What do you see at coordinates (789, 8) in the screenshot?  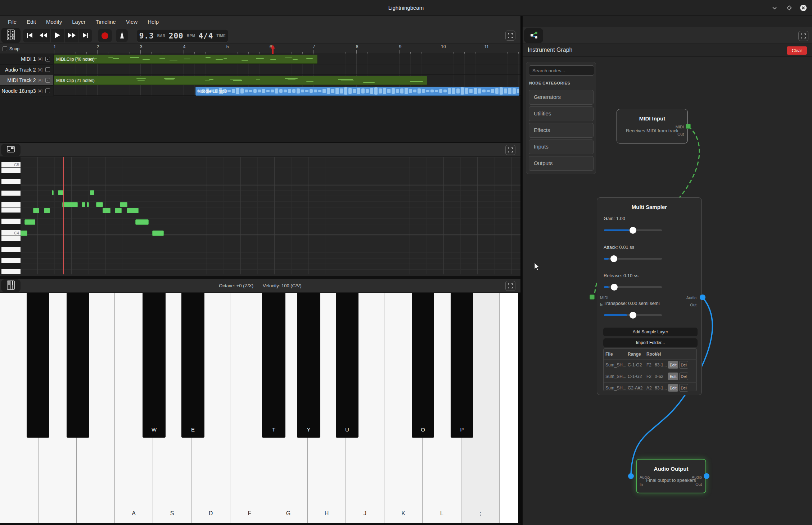 I see `maximize-icon` at bounding box center [789, 8].